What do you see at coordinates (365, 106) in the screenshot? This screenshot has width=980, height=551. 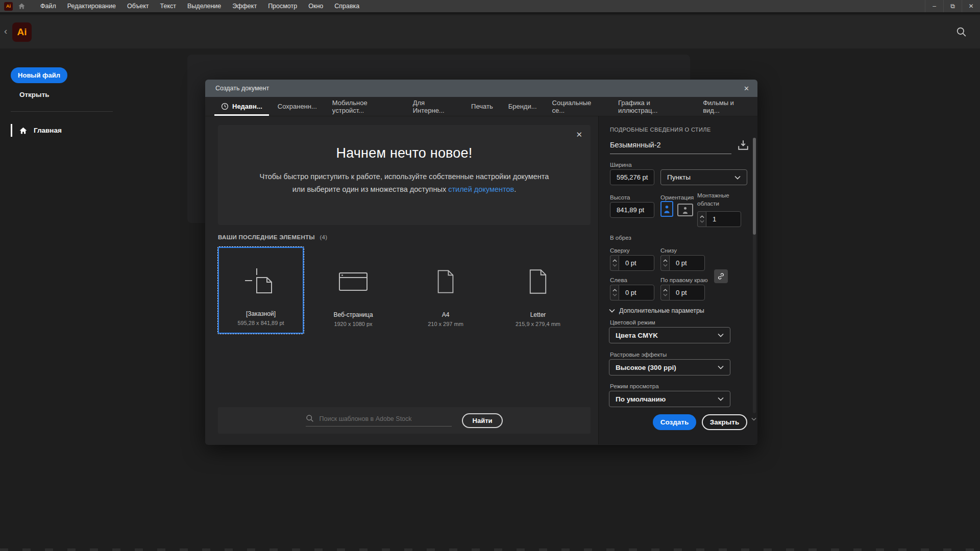 I see `tab-mobile: Мобильное устройст...` at bounding box center [365, 106].